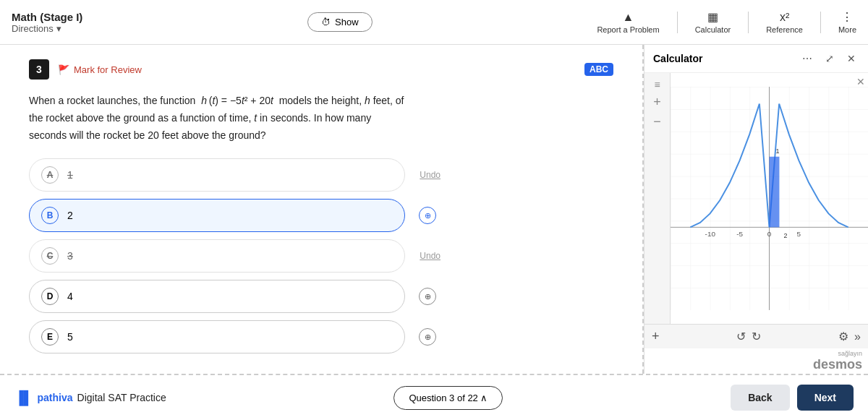 This screenshot has width=868, height=420. Describe the element at coordinates (50, 215) in the screenshot. I see `option-b-letter: B` at that location.